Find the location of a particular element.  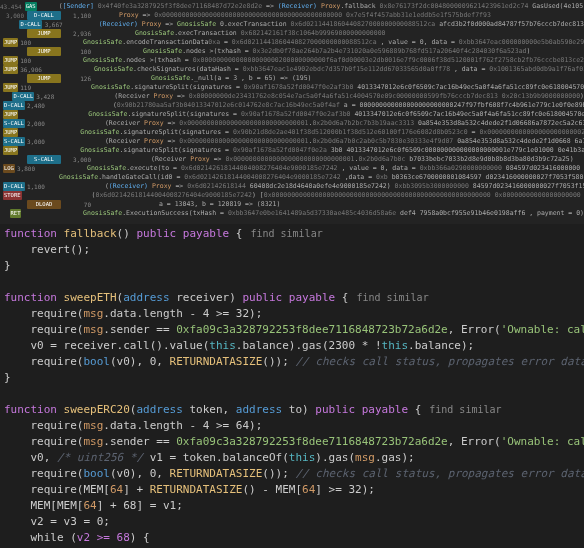

trace-row: JUMP2,936GnosisSafe.execTransaction 0x68… is located at coordinates (292, 34).